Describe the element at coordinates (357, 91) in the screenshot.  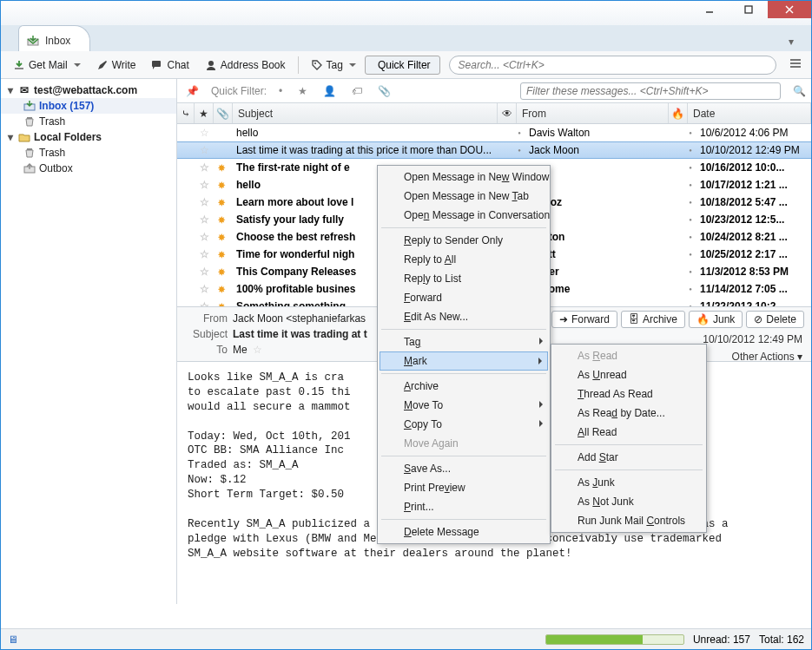
I see `qf-tag-icon: 🏷` at that location.